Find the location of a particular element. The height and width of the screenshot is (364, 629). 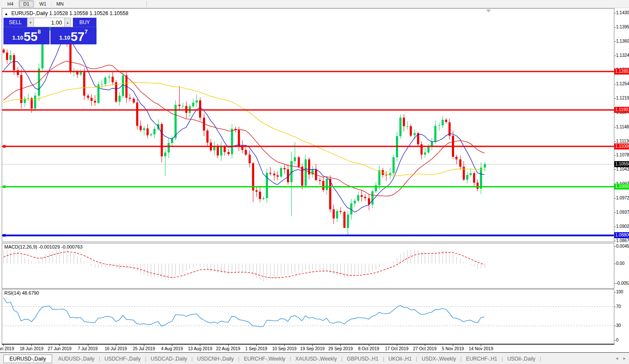

date-axis: 9 Jun 201918 Jun 201927 Jun 20197 Jul 20… is located at coordinates (308, 348).